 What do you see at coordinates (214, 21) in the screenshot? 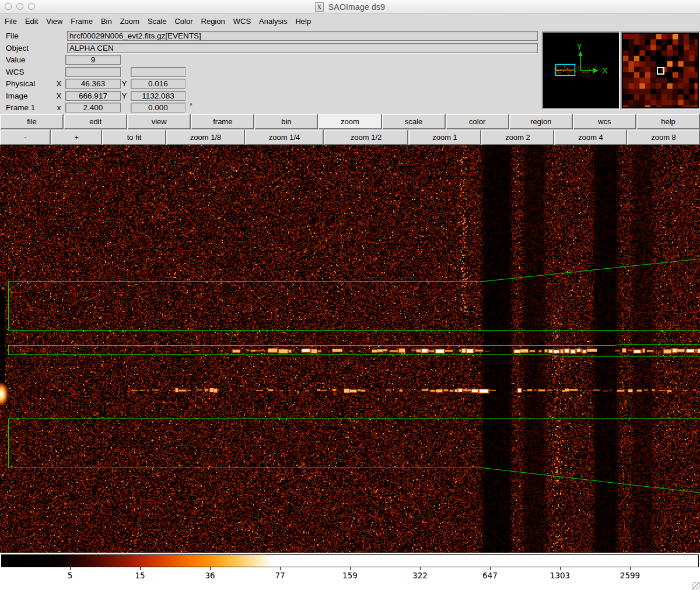
I see `menu-region: Region` at bounding box center [214, 21].